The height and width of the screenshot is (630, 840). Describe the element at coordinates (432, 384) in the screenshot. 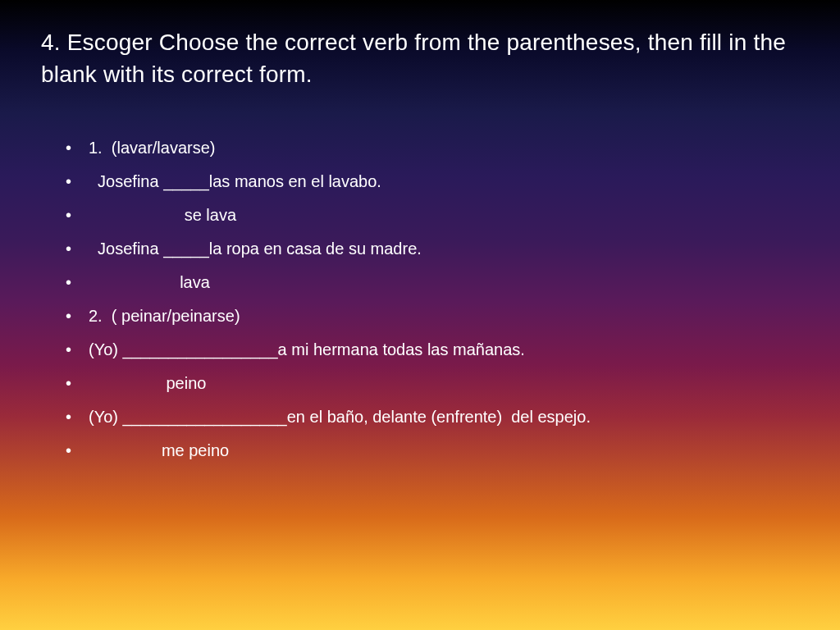

I see `list-item: peino` at that location.